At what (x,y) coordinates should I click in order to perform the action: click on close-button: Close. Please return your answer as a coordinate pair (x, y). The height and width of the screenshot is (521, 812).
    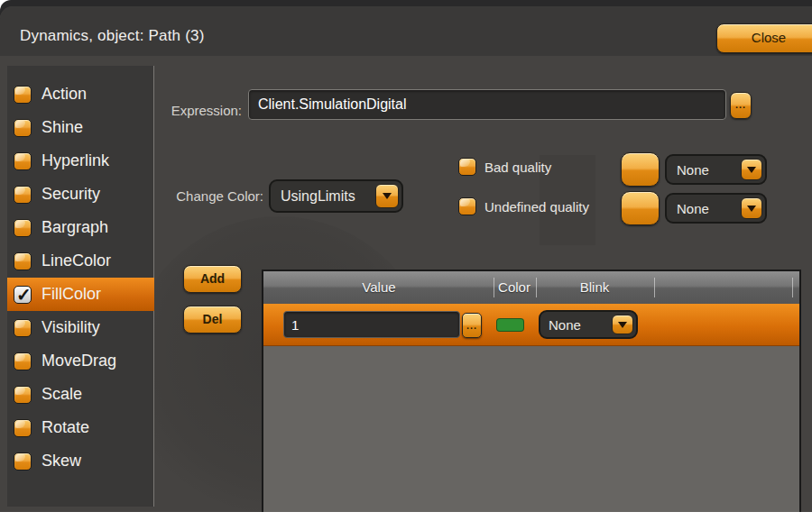
    Looking at the image, I should click on (764, 38).